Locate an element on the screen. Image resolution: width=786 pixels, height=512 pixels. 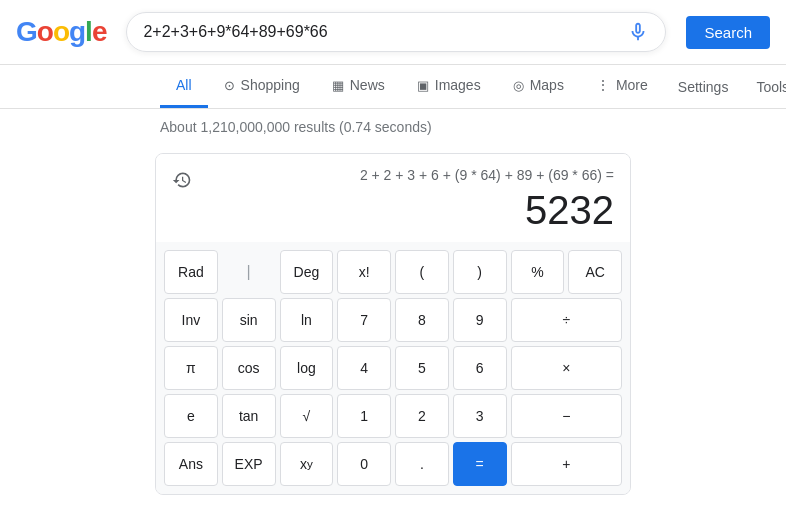
more-icon: ⋮ is located at coordinates (603, 85).